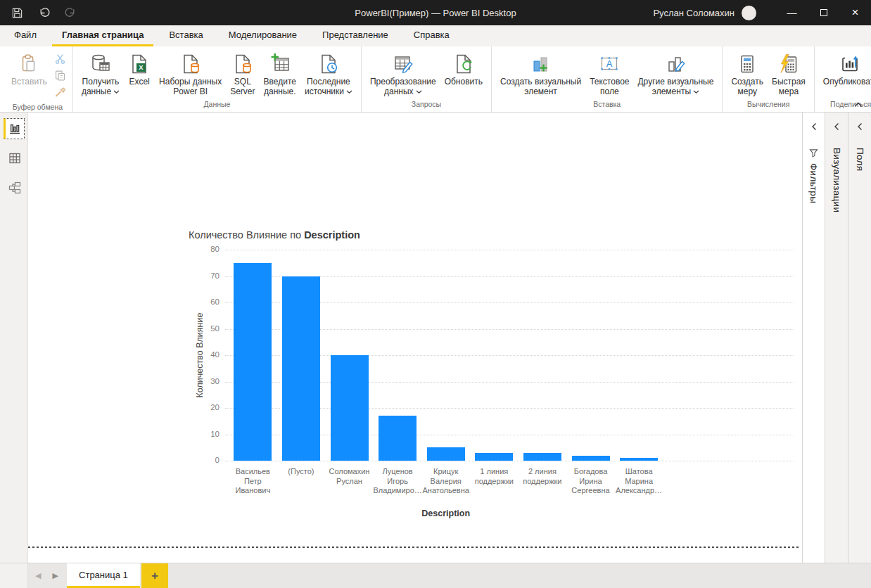 This screenshot has height=588, width=871. I want to click on quick-measure-button: Быстраямера, so click(789, 73).